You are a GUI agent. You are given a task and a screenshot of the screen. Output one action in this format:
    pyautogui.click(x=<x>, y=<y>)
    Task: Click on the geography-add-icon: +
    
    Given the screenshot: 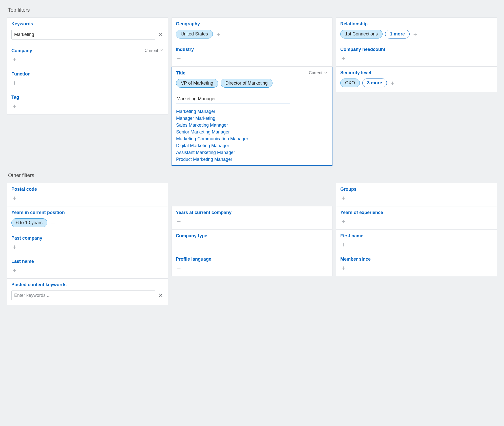 What is the action you would take?
    pyautogui.click(x=218, y=34)
    